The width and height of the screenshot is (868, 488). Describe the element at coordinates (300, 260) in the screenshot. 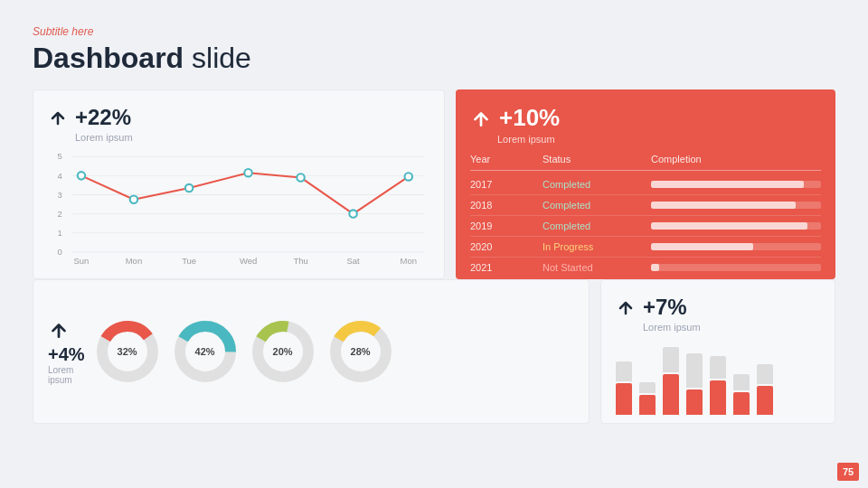

I see `svg-text: Thu` at that location.